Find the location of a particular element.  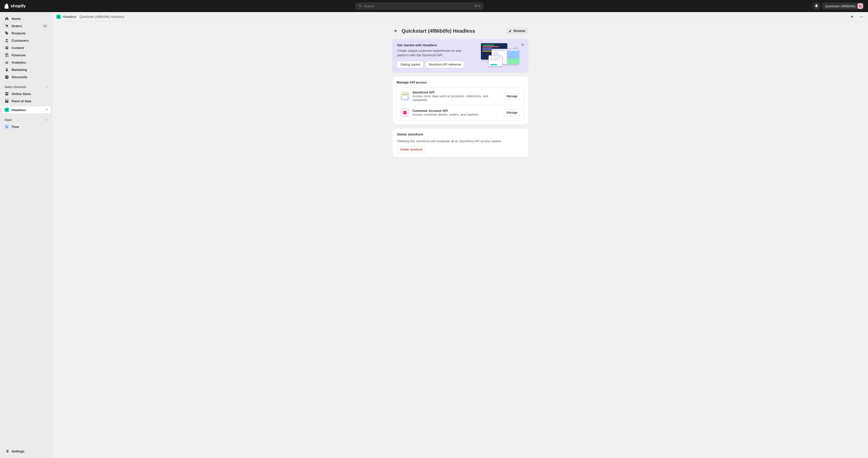

delete-desc: Deleting this storefront will invalidate… is located at coordinates (460, 141).